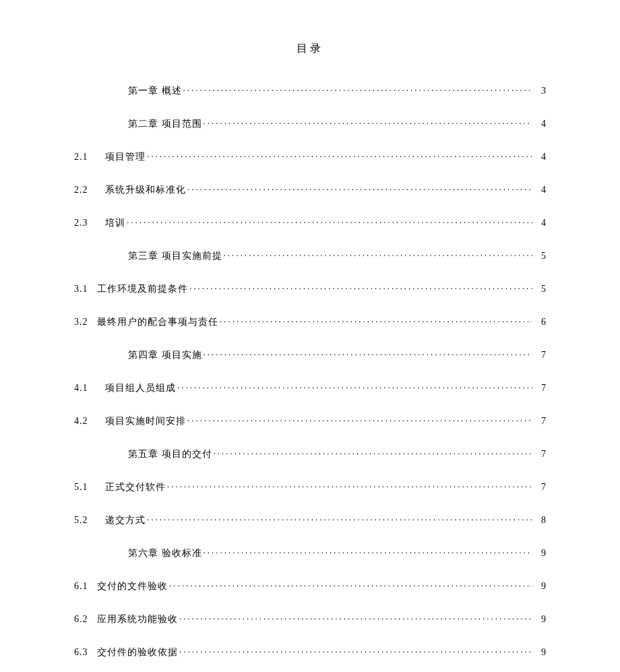 Image resolution: width=620 pixels, height=672 pixels. Describe the element at coordinates (165, 355) in the screenshot. I see `toc-entry-label: 第四章 项目实施` at that location.